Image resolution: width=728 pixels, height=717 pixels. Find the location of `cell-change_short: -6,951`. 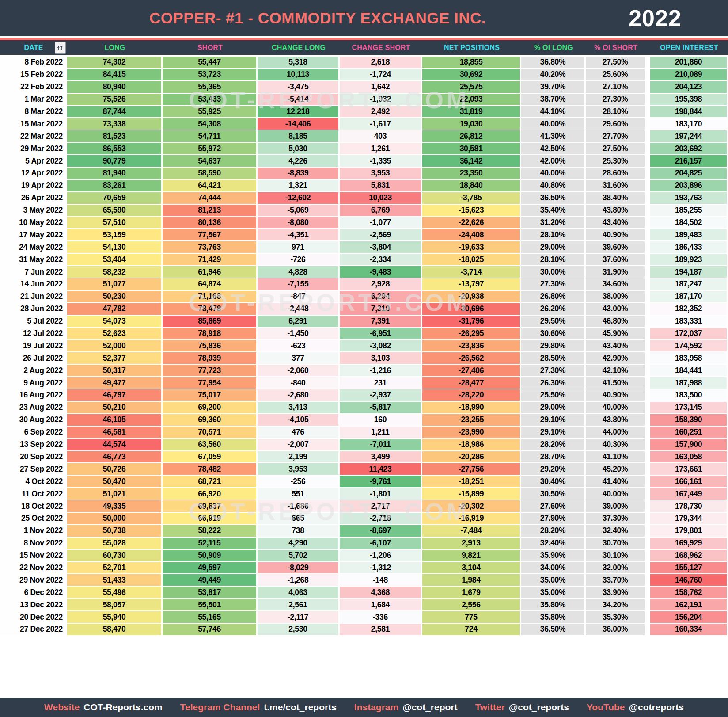

cell-change_short: -6,951 is located at coordinates (381, 334).